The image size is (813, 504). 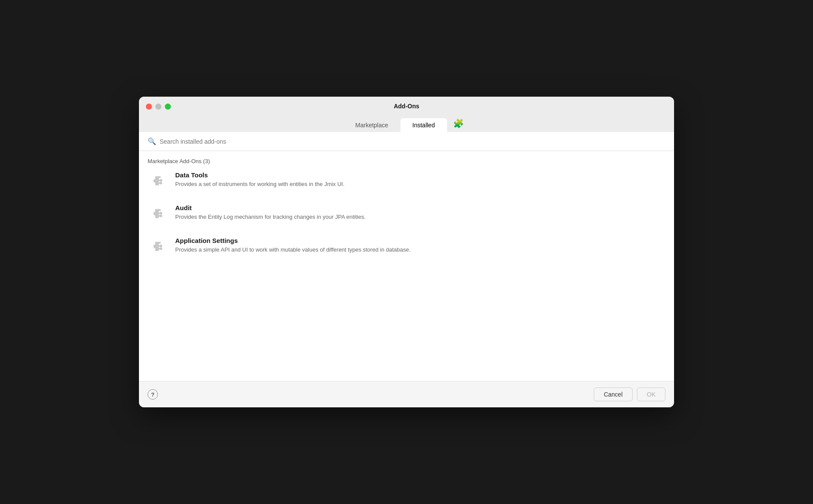 What do you see at coordinates (406, 142) in the screenshot?
I see `search-bar: 🔍` at bounding box center [406, 142].